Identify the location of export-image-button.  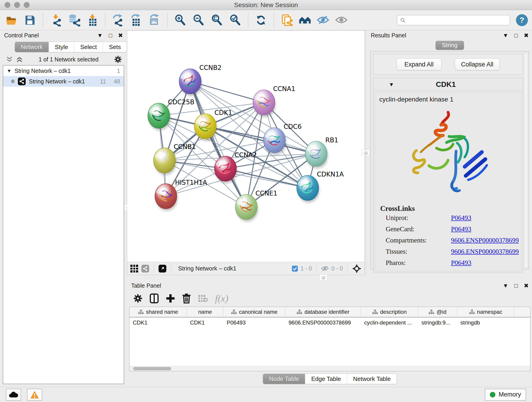
(155, 20).